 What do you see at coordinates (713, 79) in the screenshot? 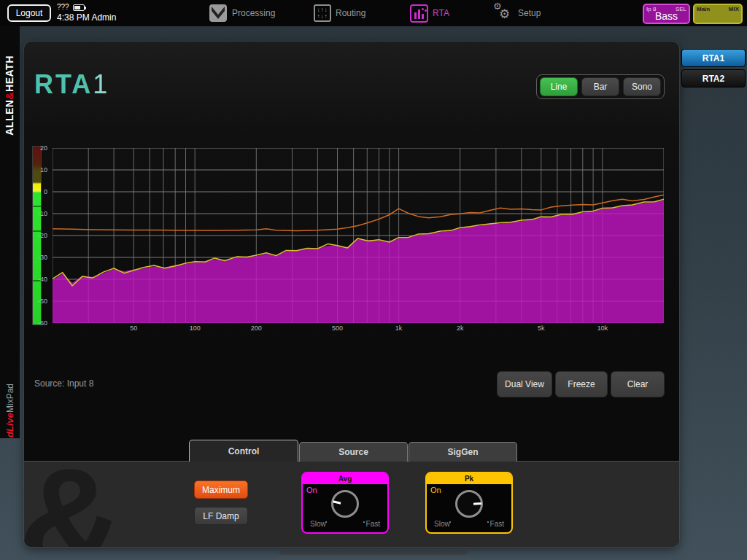
I see `tab-rta2: RTA2` at bounding box center [713, 79].